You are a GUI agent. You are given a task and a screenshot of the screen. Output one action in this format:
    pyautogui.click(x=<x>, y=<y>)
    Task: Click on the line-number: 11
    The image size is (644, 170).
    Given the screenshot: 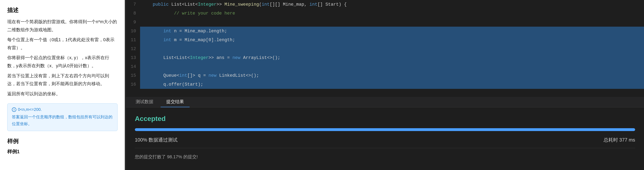 What is the action you would take?
    pyautogui.click(x=133, y=40)
    